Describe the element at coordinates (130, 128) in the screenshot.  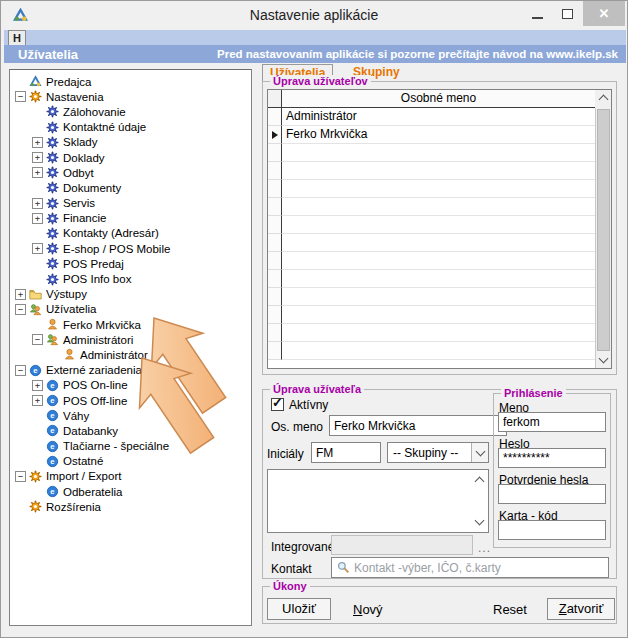
I see `tree-item-kontaktn-daje: Kontaktné údaje` at that location.